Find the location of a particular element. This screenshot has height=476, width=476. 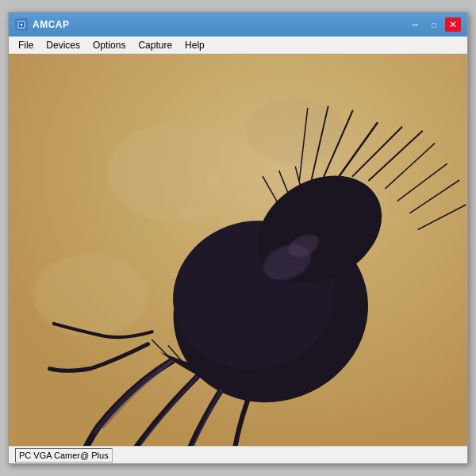

title-bar-left: AMCAP is located at coordinates (43, 25).